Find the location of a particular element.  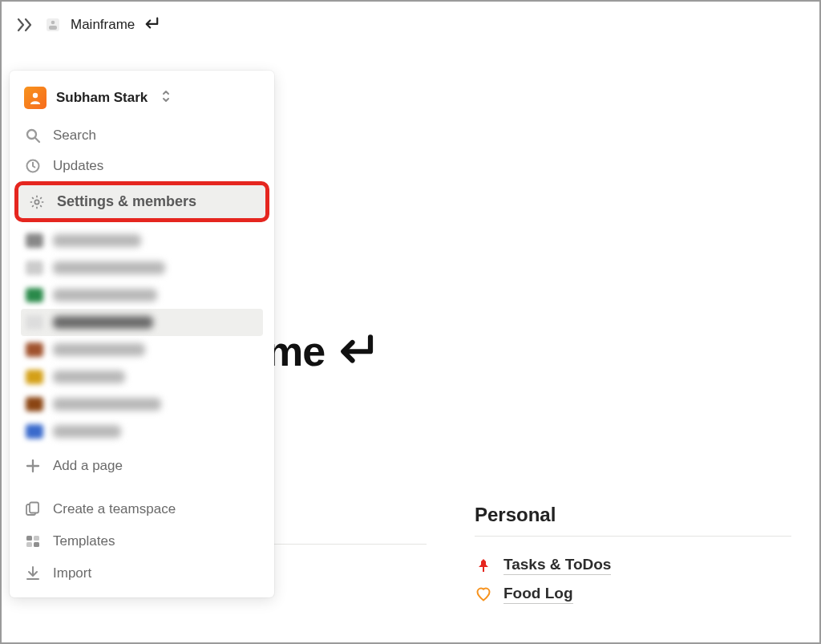

import-icon is located at coordinates (33, 573).